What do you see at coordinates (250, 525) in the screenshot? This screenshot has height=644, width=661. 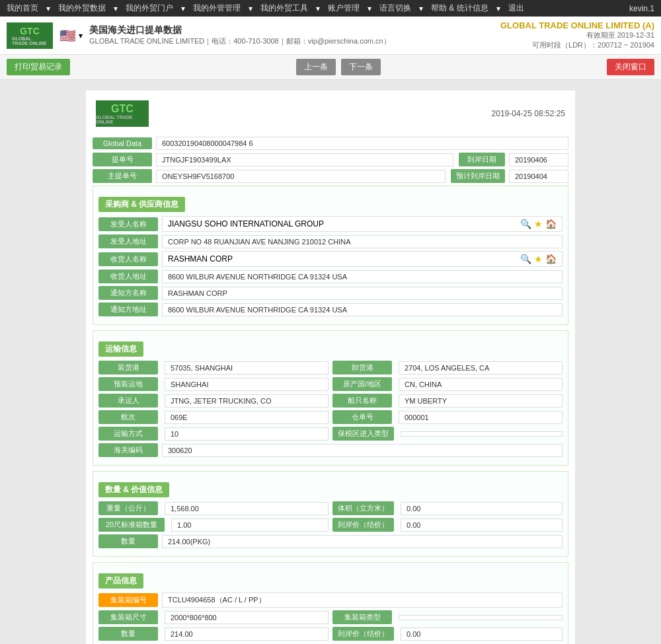 I see `container-value: 1.00` at bounding box center [250, 525].